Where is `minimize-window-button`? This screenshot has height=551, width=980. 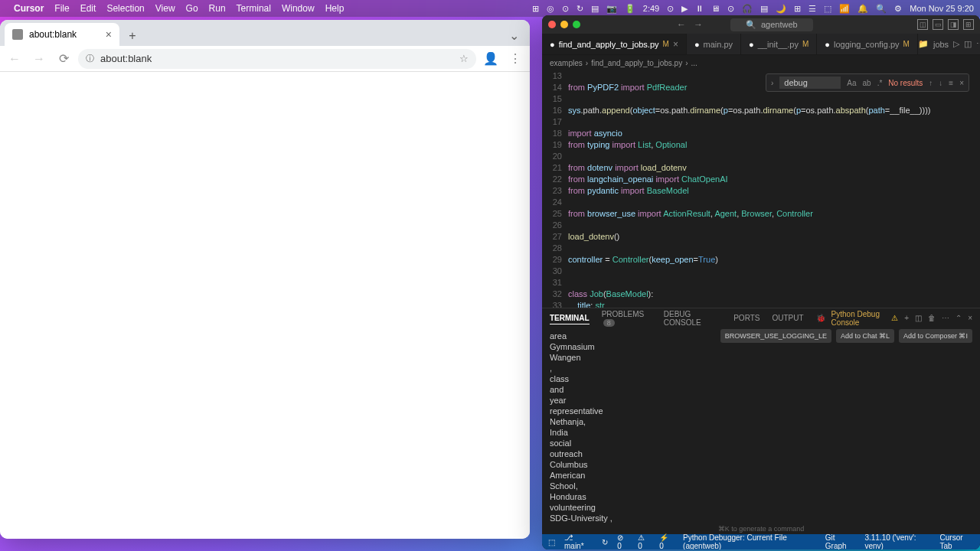 minimize-window-button is located at coordinates (564, 24).